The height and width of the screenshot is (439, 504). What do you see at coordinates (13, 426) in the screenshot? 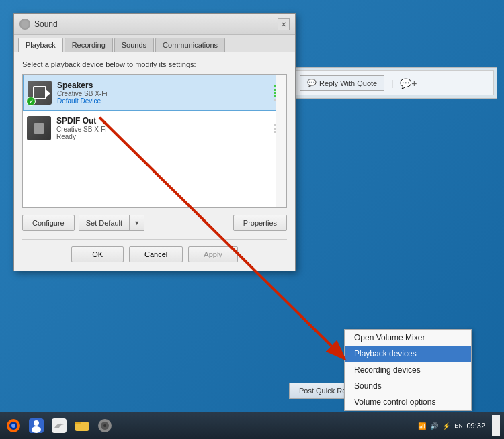
I see `taskbar-icon-firefox` at bounding box center [13, 426].